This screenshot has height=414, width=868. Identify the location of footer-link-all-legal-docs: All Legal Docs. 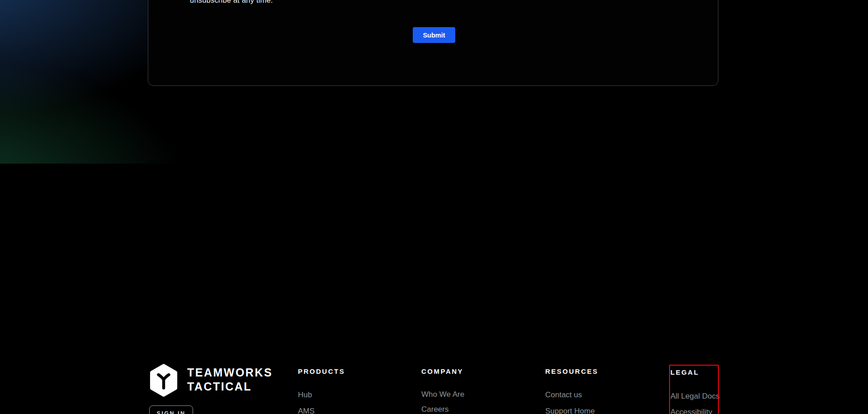
(720, 396).